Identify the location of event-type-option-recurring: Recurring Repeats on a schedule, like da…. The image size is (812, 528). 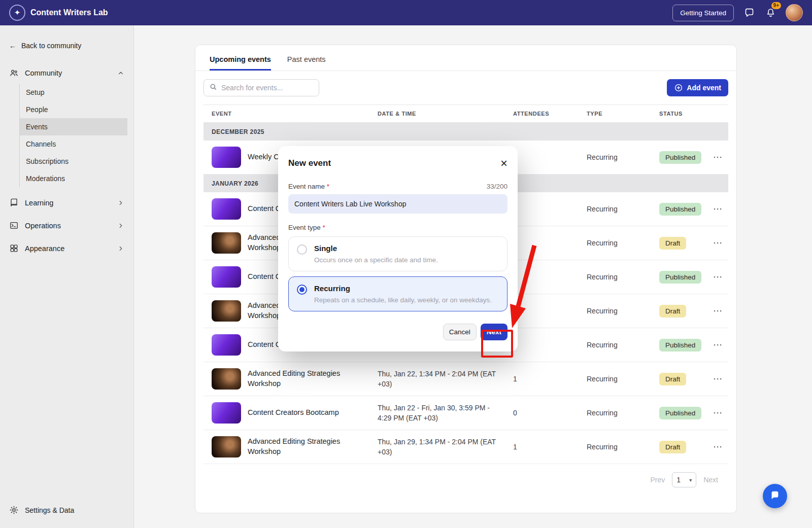
(398, 294).